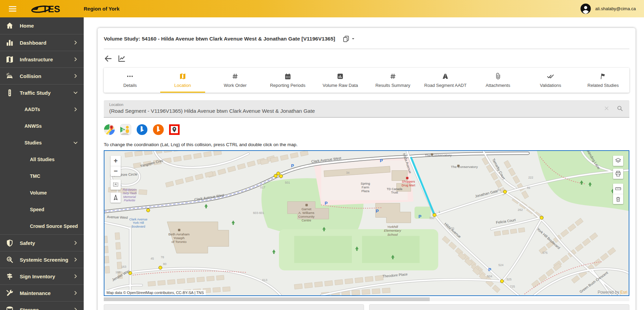  What do you see at coordinates (155, 293) in the screenshot?
I see `map-attribution: Map data © OpenStreetMap contributors, C…` at bounding box center [155, 293].